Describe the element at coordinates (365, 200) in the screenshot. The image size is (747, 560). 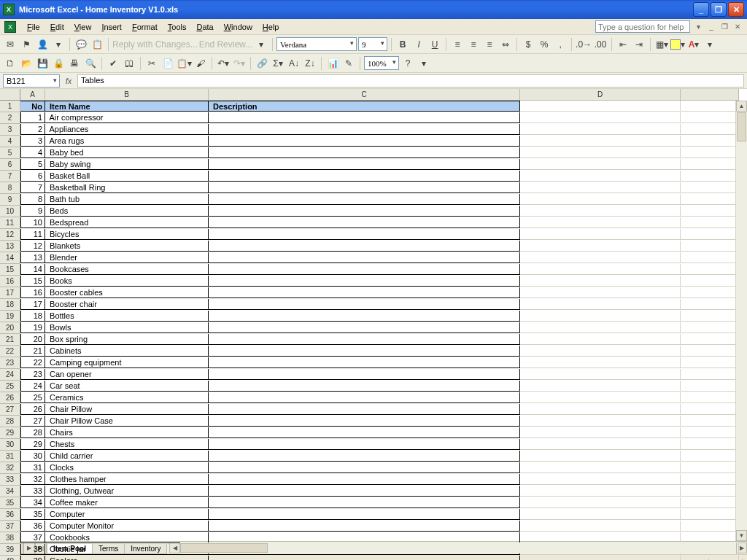
I see `cell-C9` at that location.